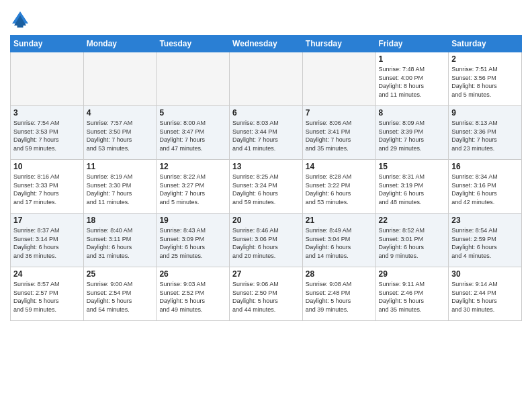  Describe the element at coordinates (412, 294) in the screenshot. I see `day-cell: 29Sunrise: 9:11 AM Sunset: 2:46 PM Dayli…` at that location.